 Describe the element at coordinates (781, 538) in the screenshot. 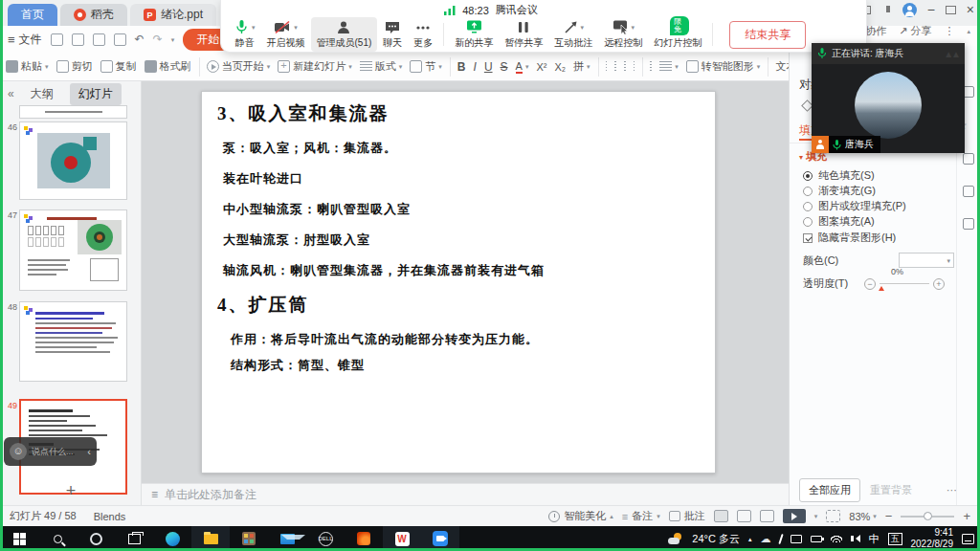

I see `pen-tray-icon` at that location.